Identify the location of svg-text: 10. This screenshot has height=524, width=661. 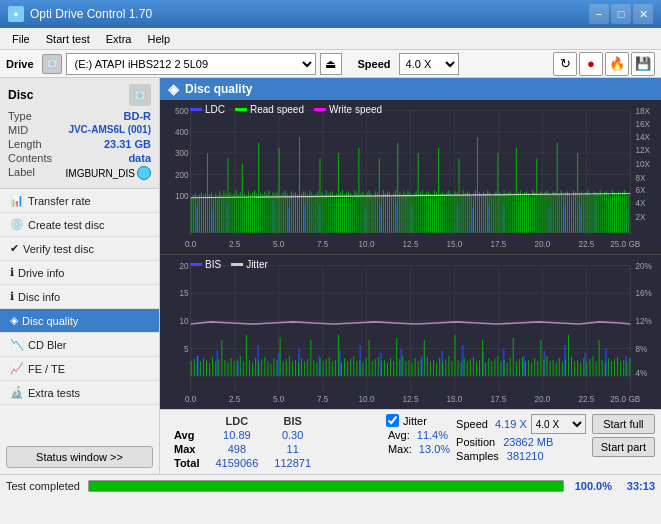
(184, 321).